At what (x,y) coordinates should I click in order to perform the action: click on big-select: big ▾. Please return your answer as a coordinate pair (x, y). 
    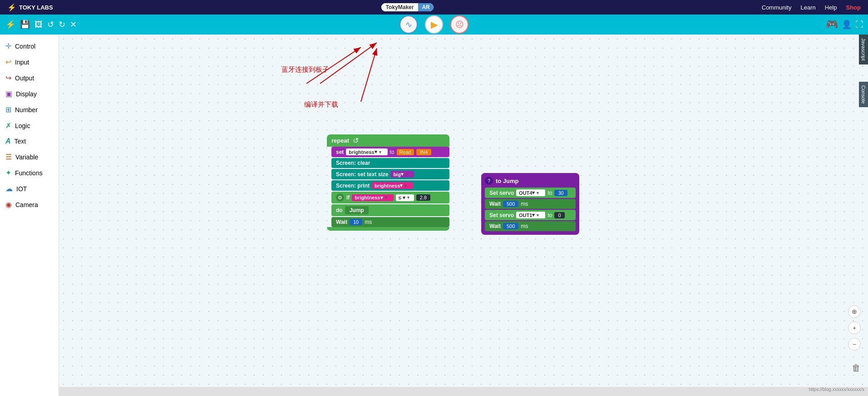
    Looking at the image, I should click on (402, 174).